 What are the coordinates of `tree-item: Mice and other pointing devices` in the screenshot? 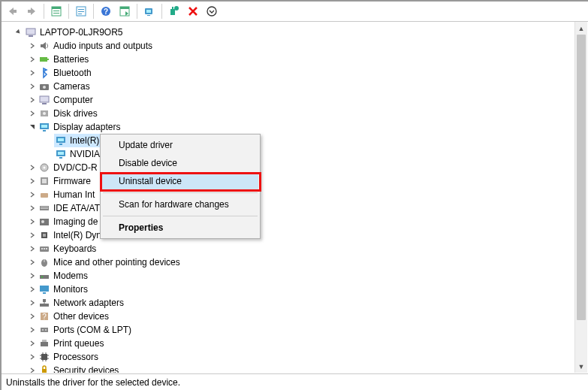 It's located at (296, 262).